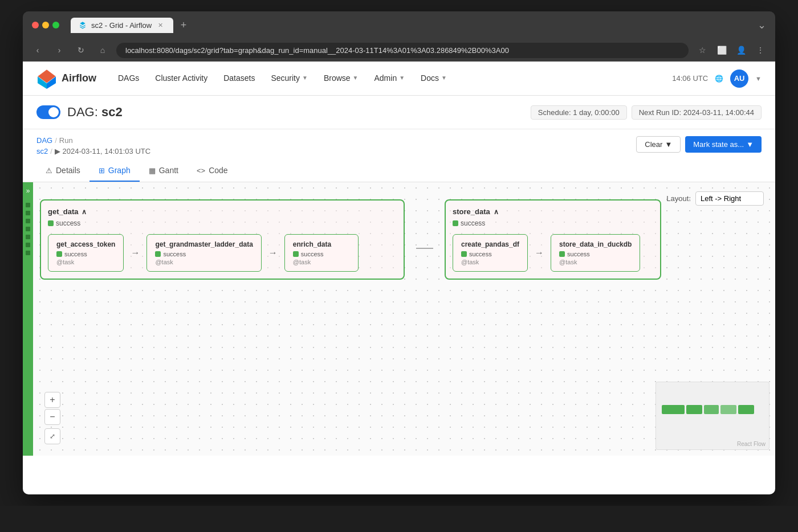  I want to click on extensions-button: ⬜, so click(722, 50).